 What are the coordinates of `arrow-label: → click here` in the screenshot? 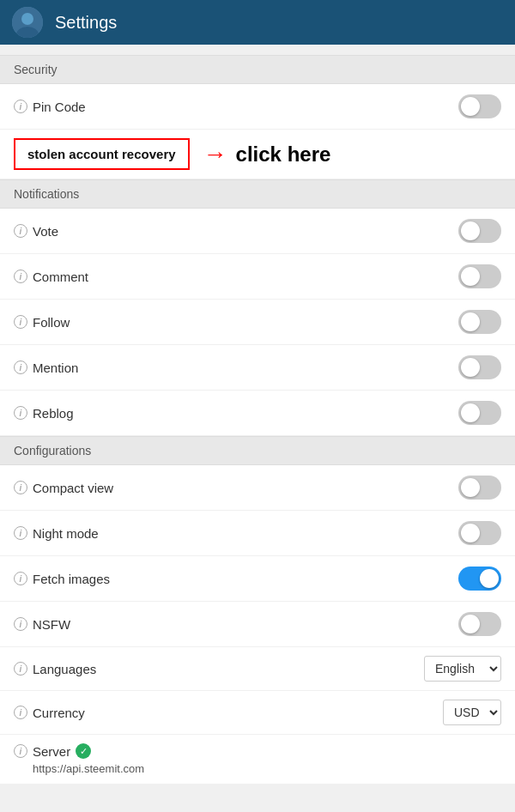 It's located at (268, 155).